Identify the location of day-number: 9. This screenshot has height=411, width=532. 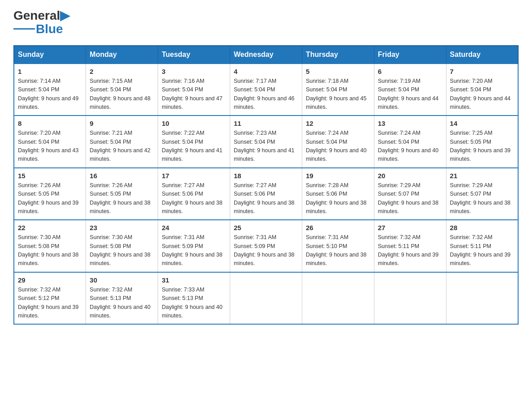
(122, 124).